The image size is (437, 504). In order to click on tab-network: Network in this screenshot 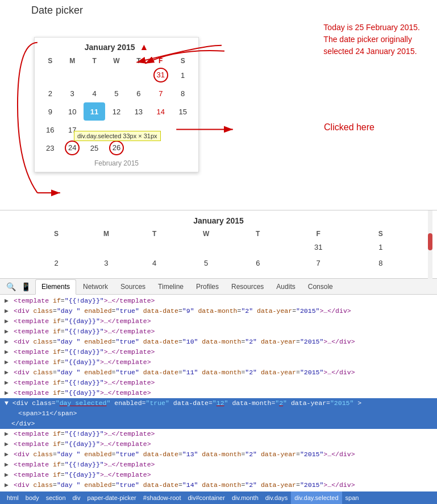, I will do `click(95, 287)`.